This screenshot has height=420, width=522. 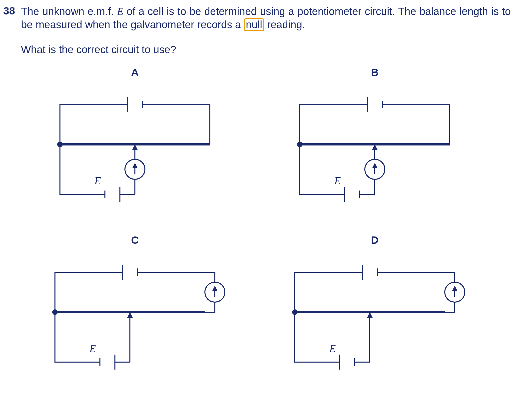 I want to click on option-D: D, so click(x=375, y=308).